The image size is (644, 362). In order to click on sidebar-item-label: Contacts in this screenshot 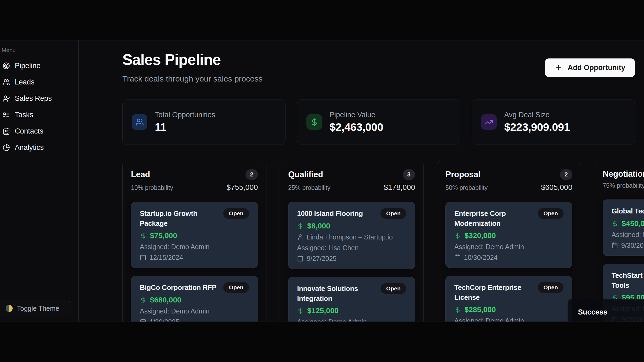, I will do `click(29, 131)`.